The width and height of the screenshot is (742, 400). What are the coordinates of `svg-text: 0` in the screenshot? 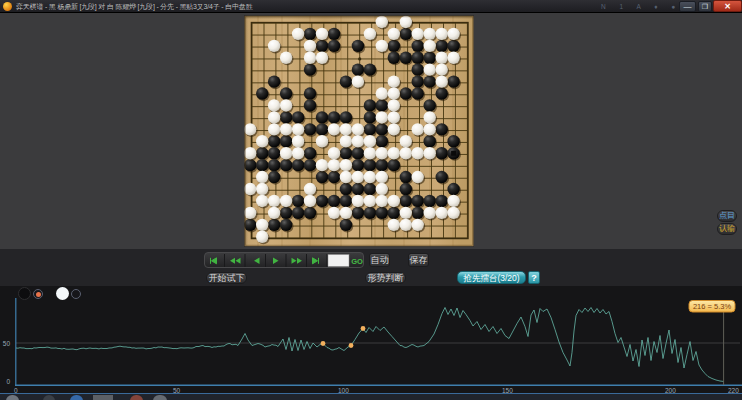 It's located at (8, 382).